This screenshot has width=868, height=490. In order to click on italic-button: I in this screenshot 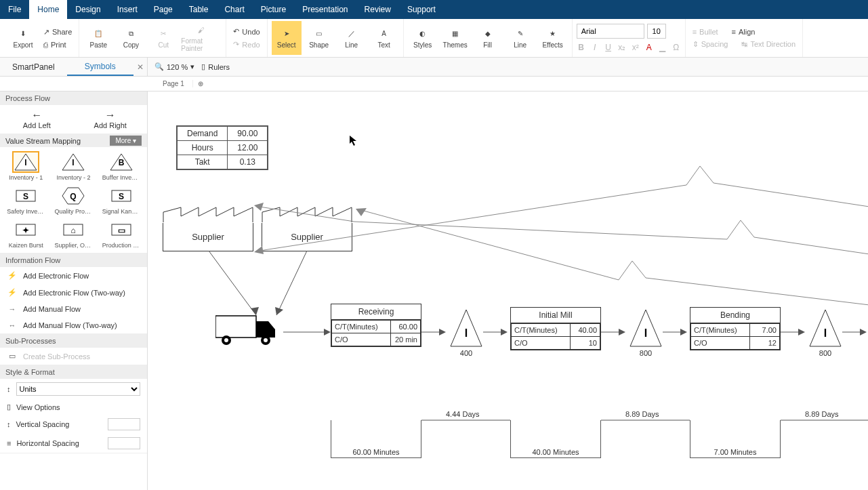, I will do `click(595, 47)`.